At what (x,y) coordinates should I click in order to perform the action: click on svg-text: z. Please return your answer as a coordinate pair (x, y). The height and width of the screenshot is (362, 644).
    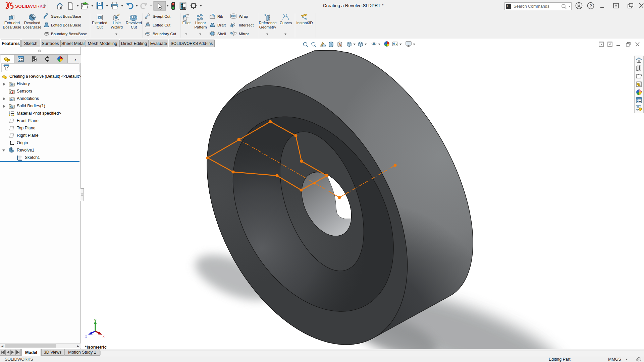
    Looking at the image, I should click on (86, 337).